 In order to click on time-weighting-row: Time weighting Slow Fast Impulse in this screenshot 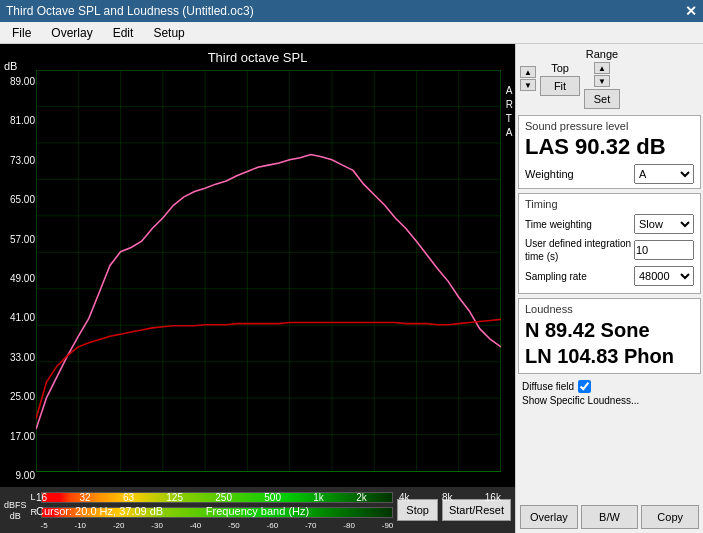, I will do `click(610, 224)`.